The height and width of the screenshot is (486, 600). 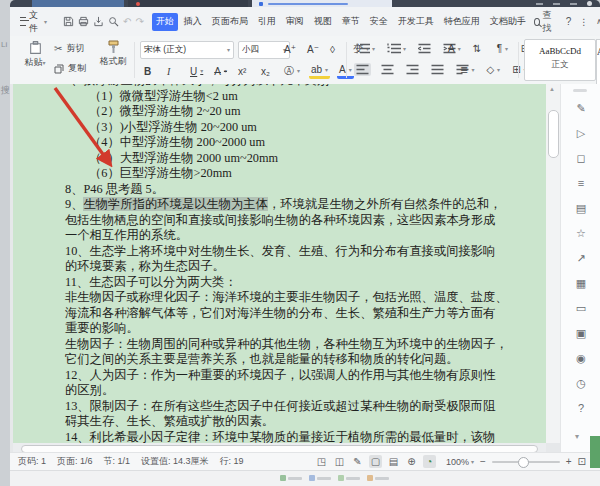 I want to click on paragraph-tool-button: A▾, so click(x=454, y=48).